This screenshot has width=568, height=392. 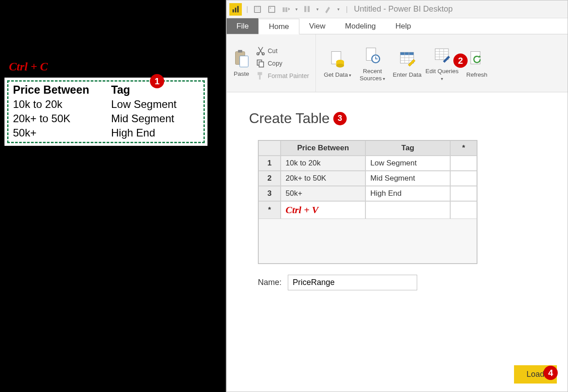 I want to click on dialog-title: Create Table, so click(x=289, y=119).